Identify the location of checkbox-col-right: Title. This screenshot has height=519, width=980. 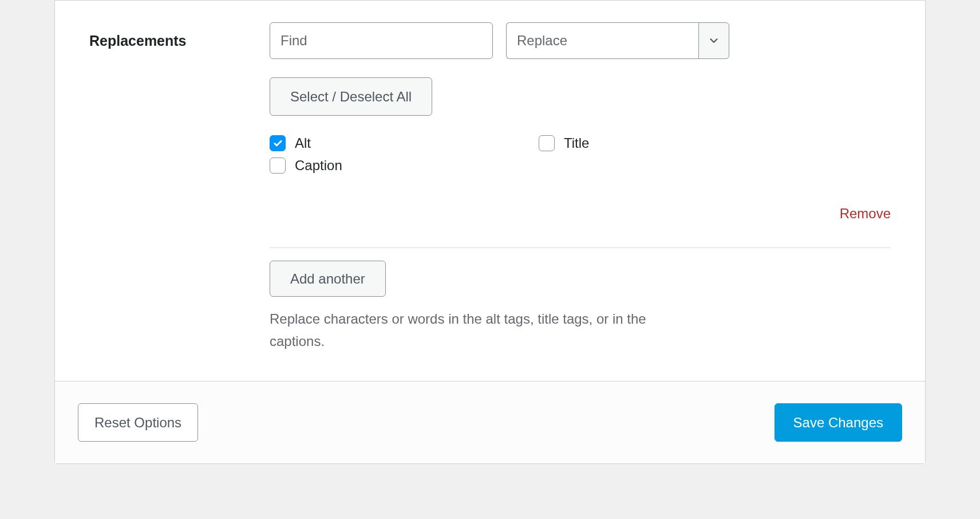
(673, 158).